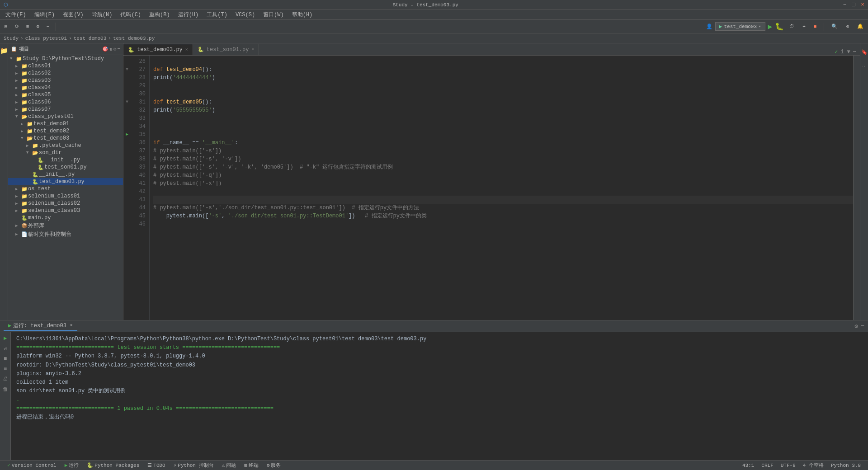  What do you see at coordinates (804, 26) in the screenshot?
I see `coverage-button: ☂` at bounding box center [804, 26].